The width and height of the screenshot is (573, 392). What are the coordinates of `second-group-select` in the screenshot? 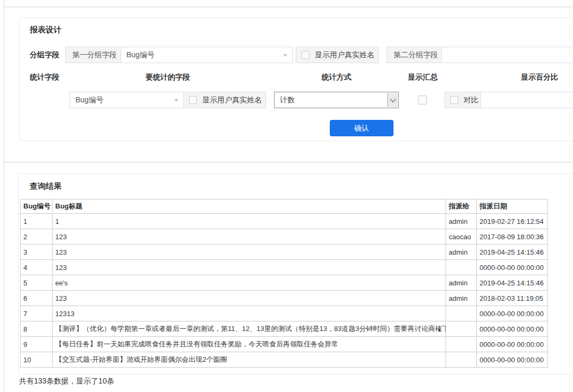 It's located at (507, 55).